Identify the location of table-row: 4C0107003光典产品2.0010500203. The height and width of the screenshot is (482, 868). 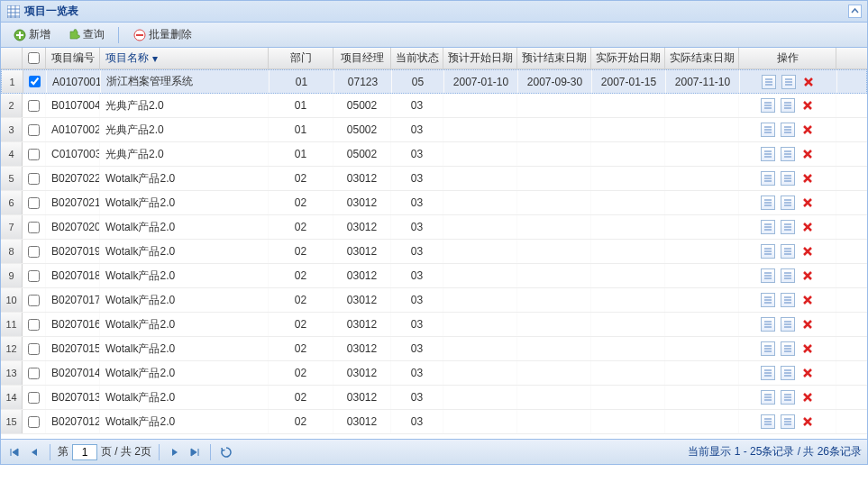
(434, 155).